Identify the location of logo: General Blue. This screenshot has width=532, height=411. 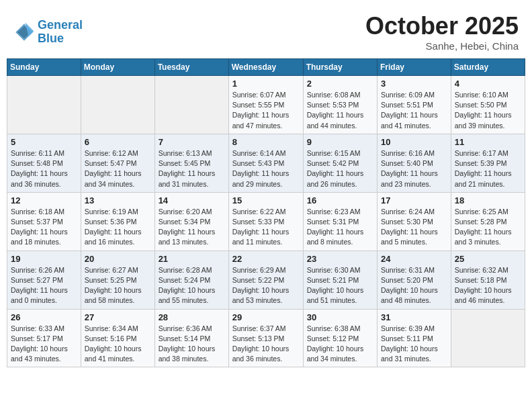
(48, 32).